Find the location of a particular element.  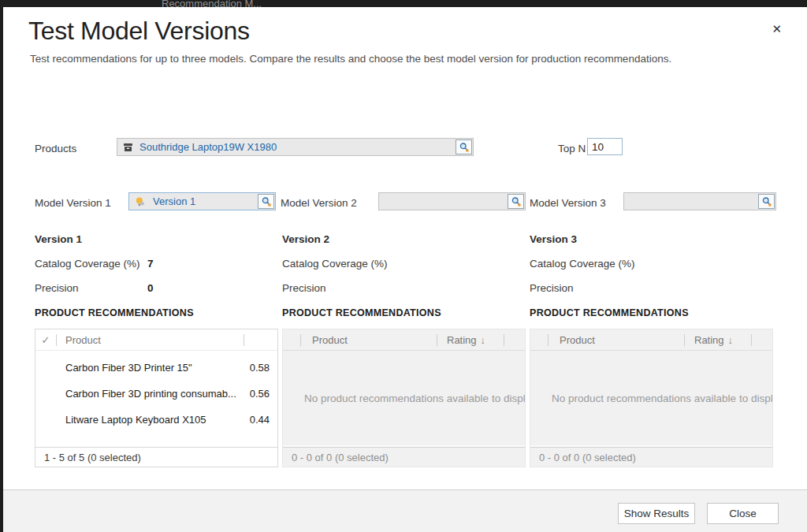

background-tab-title: Recommendation M... is located at coordinates (211, 3).